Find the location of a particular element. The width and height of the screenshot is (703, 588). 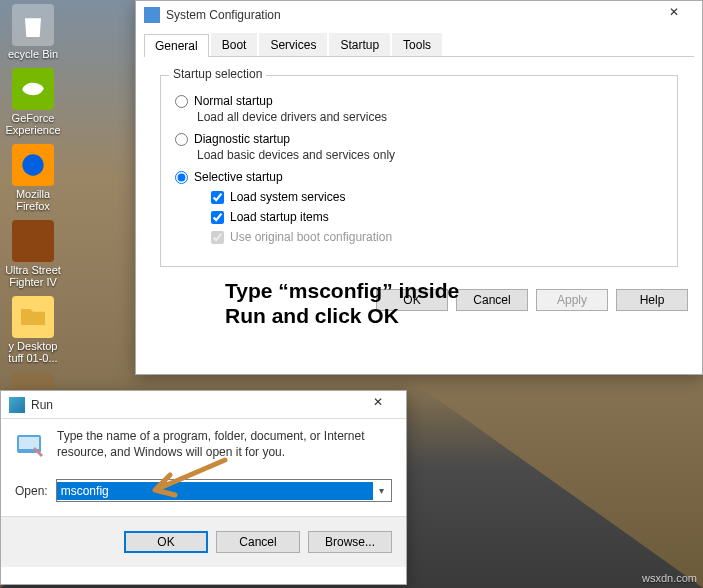

run-buttons: OK Cancel Browse... is located at coordinates (204, 542).